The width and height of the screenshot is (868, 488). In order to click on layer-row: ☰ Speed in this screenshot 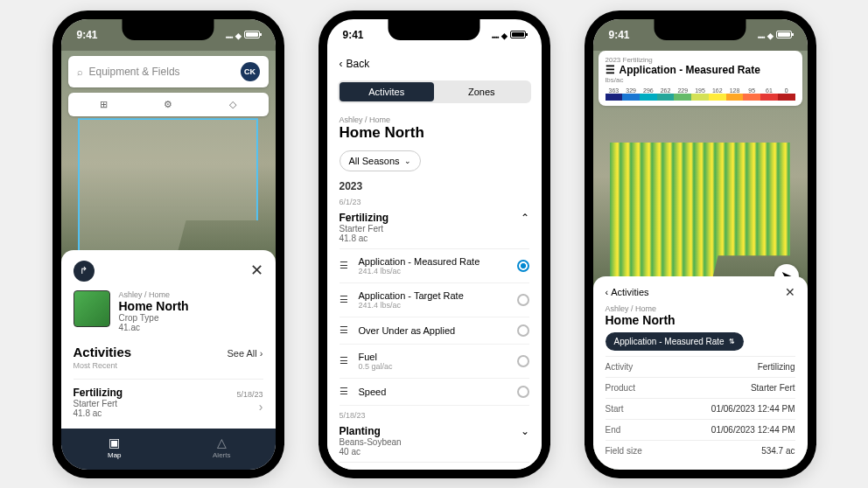, I will do `click(434, 392)`.